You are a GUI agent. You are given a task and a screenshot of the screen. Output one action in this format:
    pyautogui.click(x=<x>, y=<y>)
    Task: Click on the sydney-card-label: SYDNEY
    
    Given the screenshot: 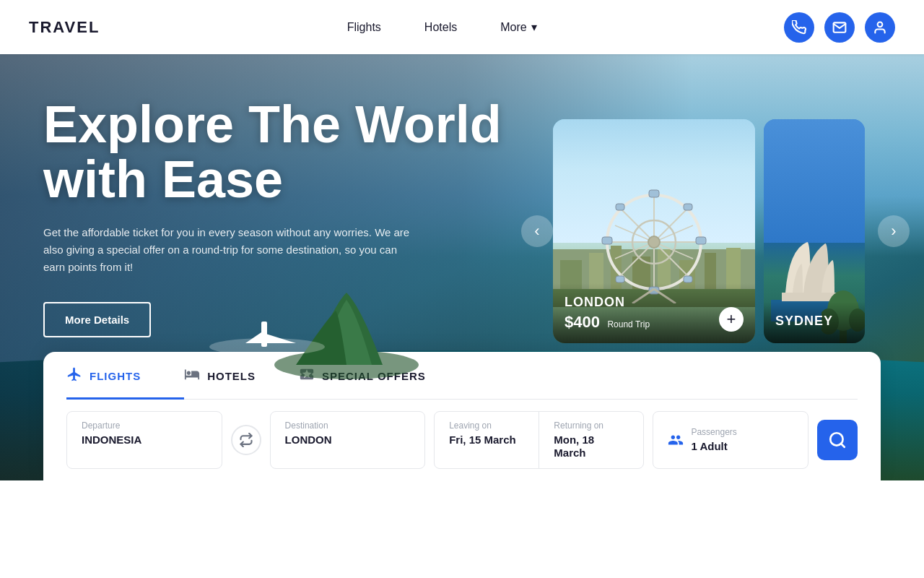 What is the action you would take?
    pyautogui.click(x=814, y=322)
    